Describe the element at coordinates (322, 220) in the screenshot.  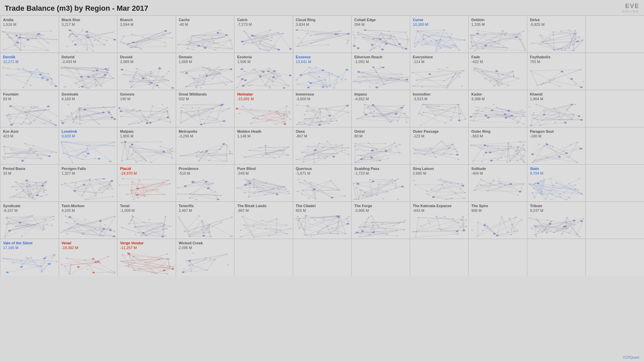
I see `region-cell: The Citadel655 M` at that location.